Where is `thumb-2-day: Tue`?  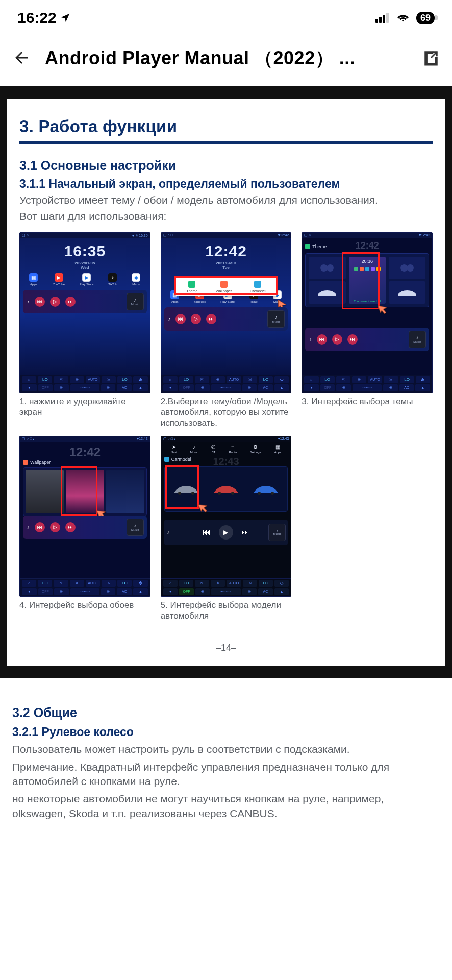 thumb-2-day: Tue is located at coordinates (226, 267).